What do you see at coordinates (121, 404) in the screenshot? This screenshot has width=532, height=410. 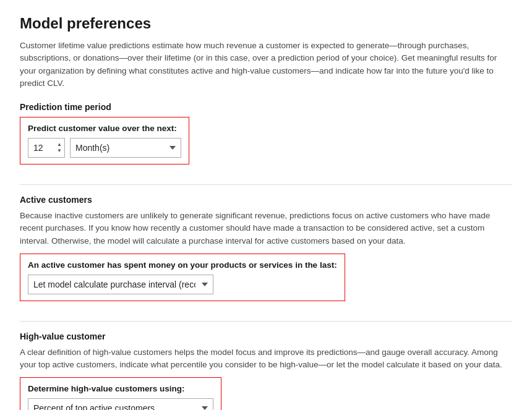 I see `hv-input-row: Percent of top active customers Model ca…` at bounding box center [121, 404].